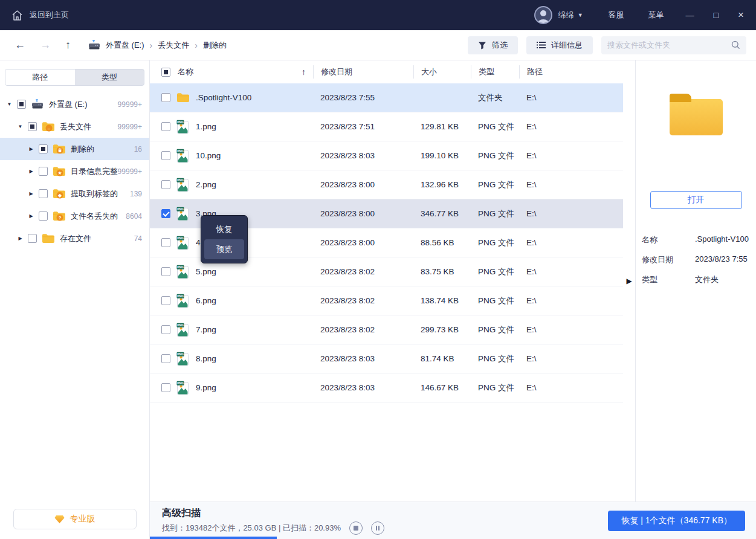 The width and height of the screenshot is (756, 539). Describe the element at coordinates (493, 45) in the screenshot. I see `filter-button: 筛选` at that location.